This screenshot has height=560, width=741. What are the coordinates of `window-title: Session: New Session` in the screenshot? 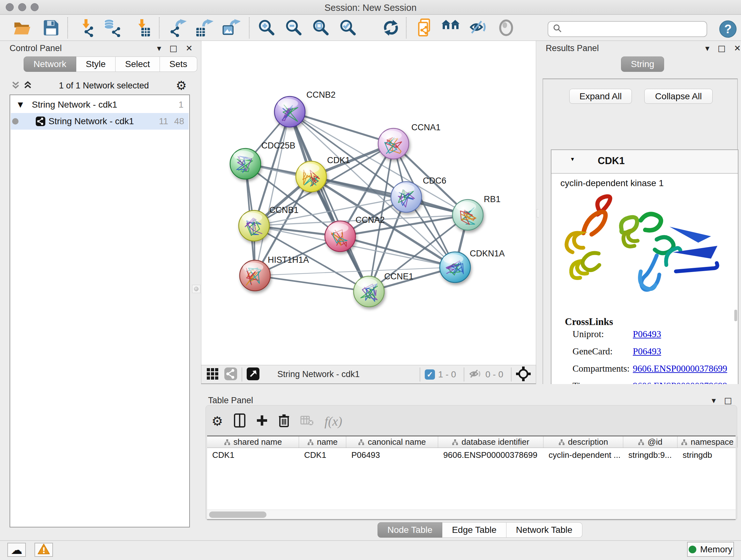 It's located at (370, 8).